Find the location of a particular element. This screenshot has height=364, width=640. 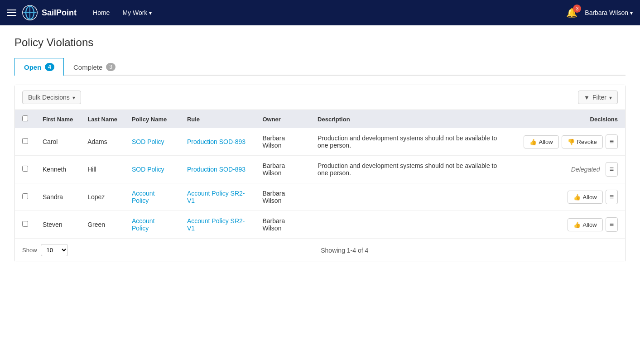

cell-rule: Production SOD-893 is located at coordinates (217, 142).